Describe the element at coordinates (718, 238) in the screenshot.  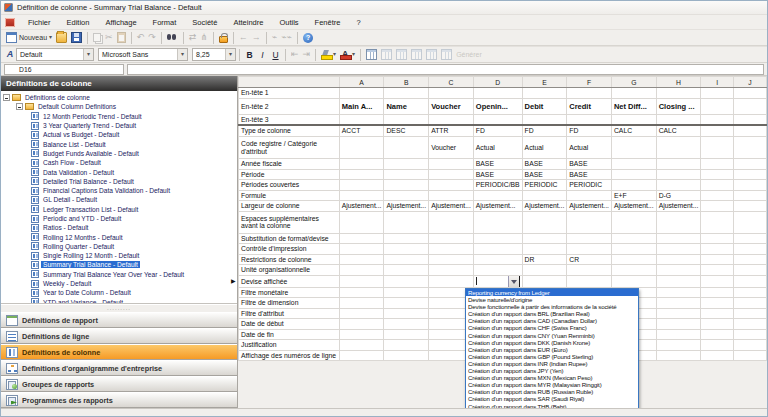
I see `grid-cell-I12` at that location.